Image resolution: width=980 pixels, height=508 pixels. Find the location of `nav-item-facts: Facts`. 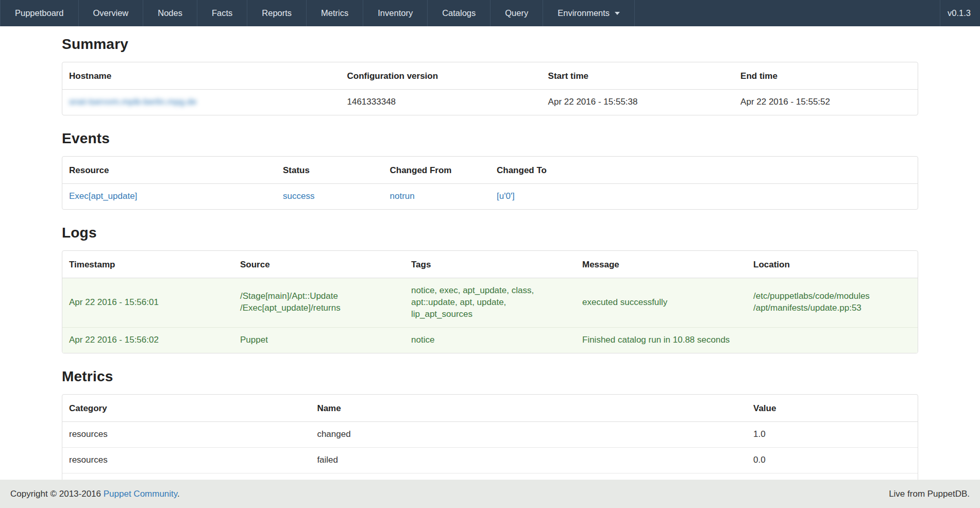

nav-item-facts: Facts is located at coordinates (223, 13).